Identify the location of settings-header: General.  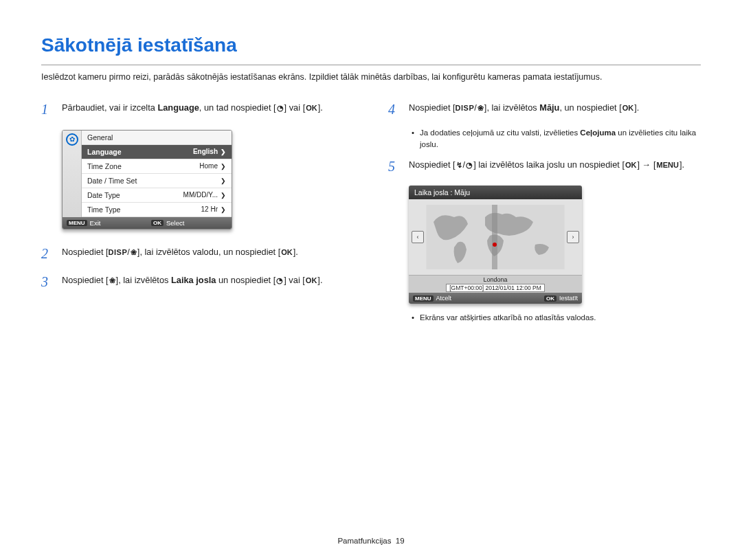
(157, 137).